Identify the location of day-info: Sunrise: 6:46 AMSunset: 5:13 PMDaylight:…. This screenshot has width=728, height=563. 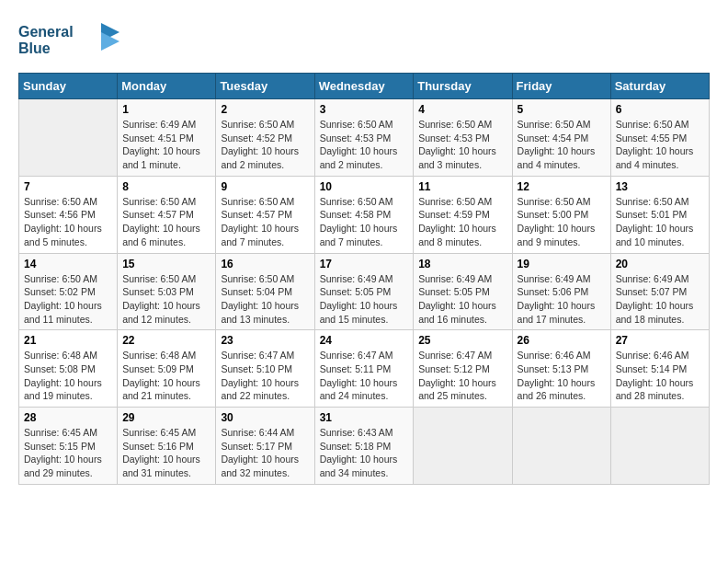
(562, 375).